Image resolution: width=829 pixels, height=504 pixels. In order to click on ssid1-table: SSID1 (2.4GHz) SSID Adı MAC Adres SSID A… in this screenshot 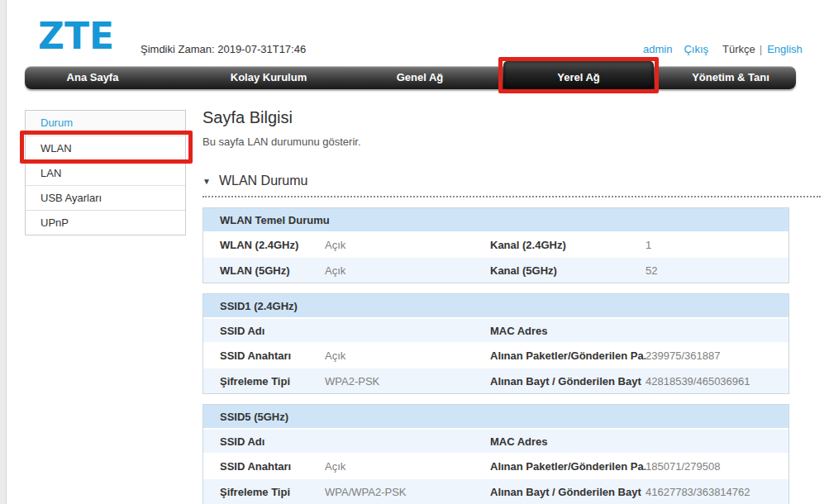, I will do `click(496, 344)`.